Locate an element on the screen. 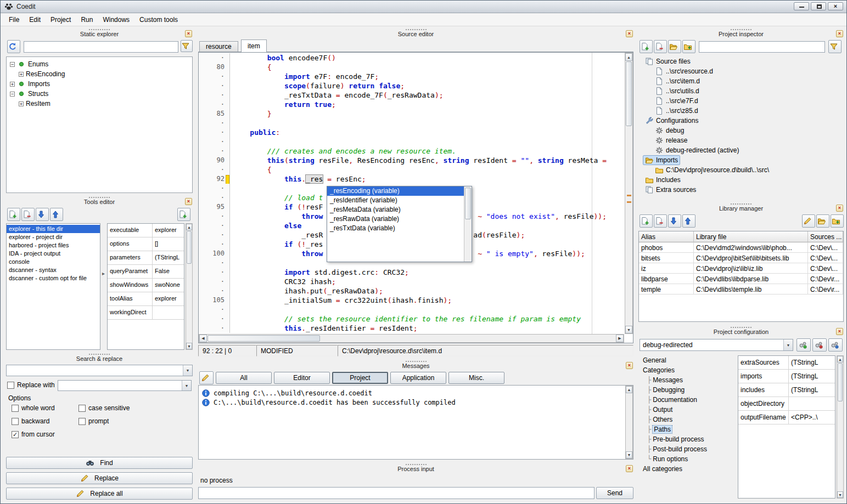 The image size is (847, 504). property-value: swoNone is located at coordinates (168, 285).